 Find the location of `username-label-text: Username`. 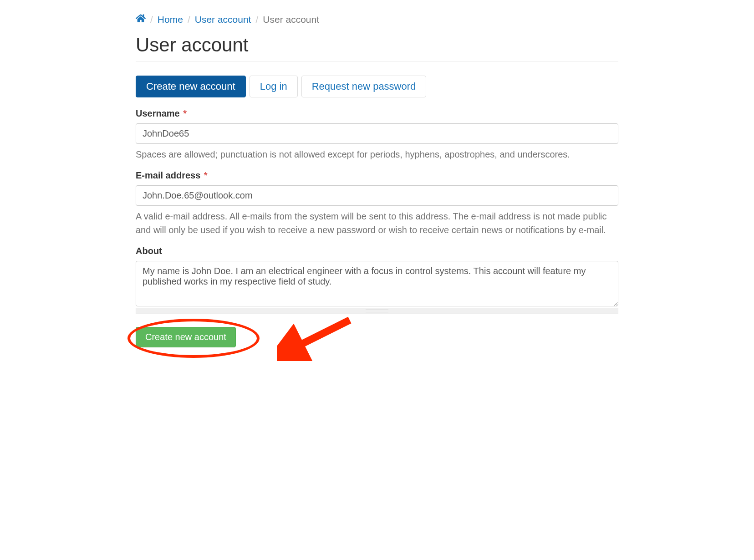

username-label-text: Username is located at coordinates (158, 113).